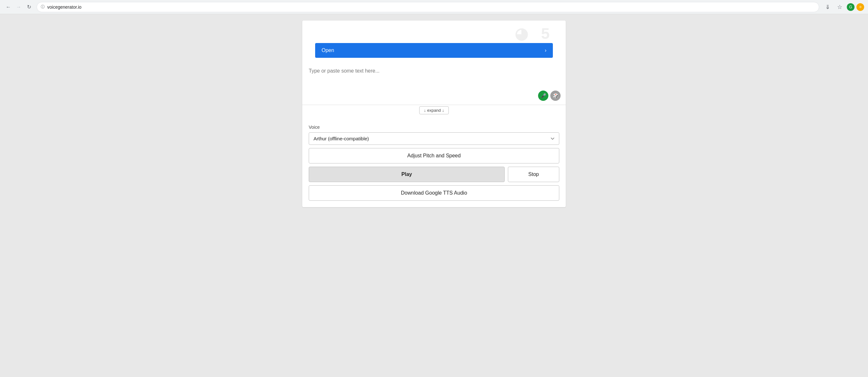 The image size is (868, 377). Describe the element at coordinates (434, 156) in the screenshot. I see `adjust-pitch-speed-label: Adjust Pitch and Speed` at that location.